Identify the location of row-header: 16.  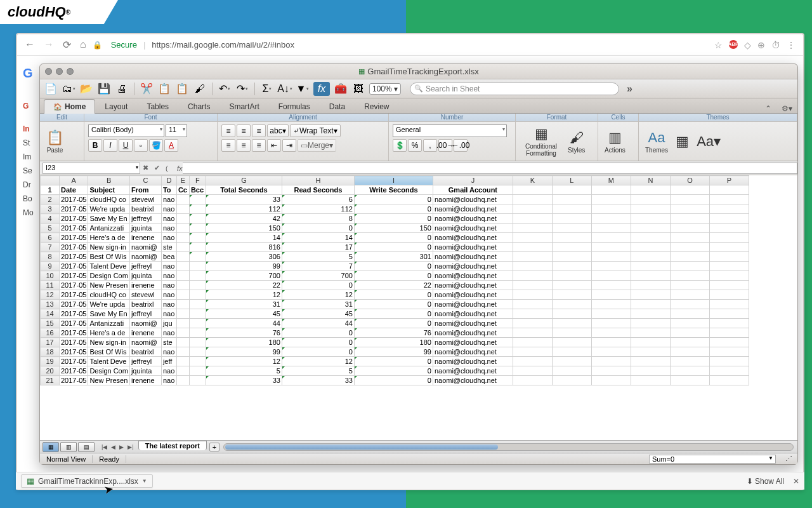
(50, 333).